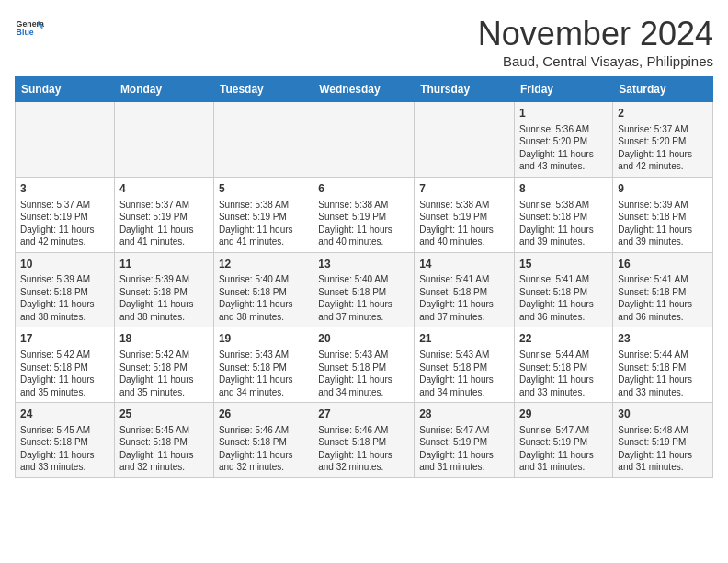 This screenshot has width=728, height=563. Describe the element at coordinates (263, 290) in the screenshot. I see `calendar-cell: 12Sunrise: 5:40 AM Sunset: 5:18 PM Dayli…` at that location.